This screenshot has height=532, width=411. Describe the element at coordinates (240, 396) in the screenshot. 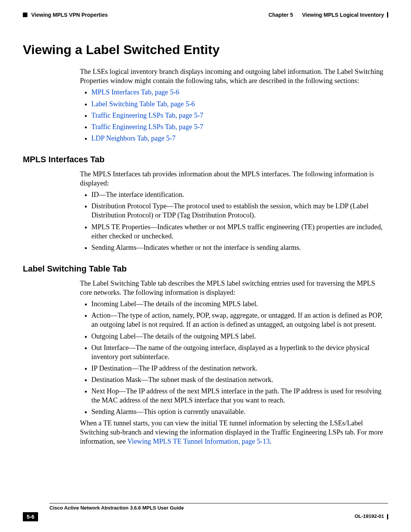

I see `list-item: Next Hop—The IP address of the next MPLS…` at that location.